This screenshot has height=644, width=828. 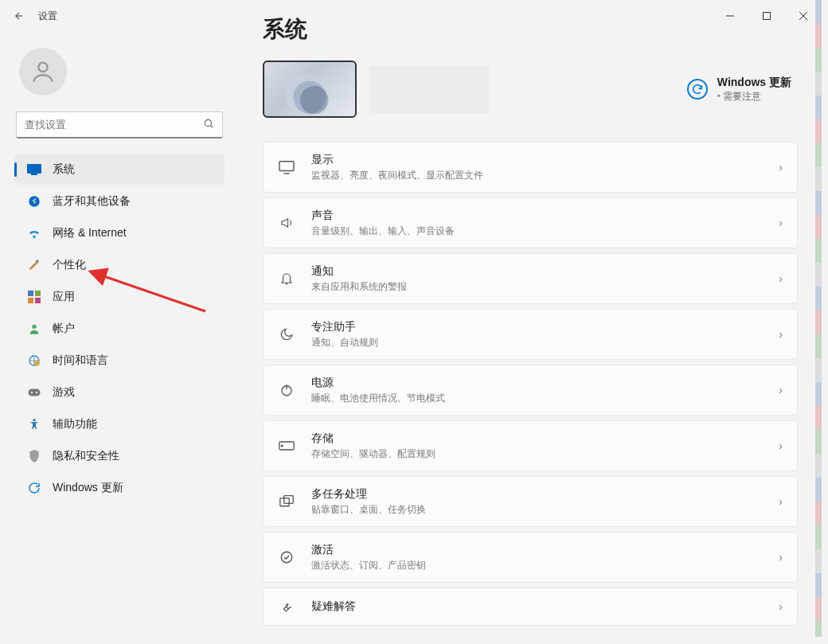 I want to click on card-power: 电源睡眠、电池使用情况、节电模式 ›, so click(x=530, y=390).